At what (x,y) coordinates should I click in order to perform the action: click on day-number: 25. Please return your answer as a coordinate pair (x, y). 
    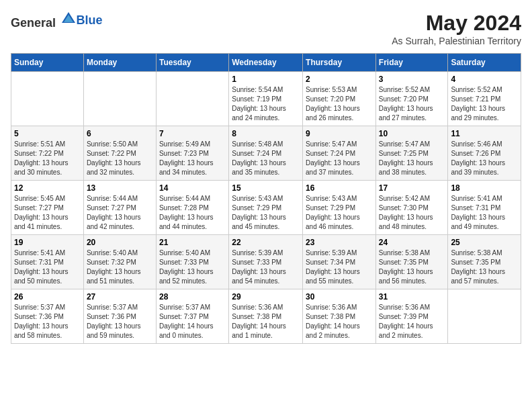
    Looking at the image, I should click on (484, 242).